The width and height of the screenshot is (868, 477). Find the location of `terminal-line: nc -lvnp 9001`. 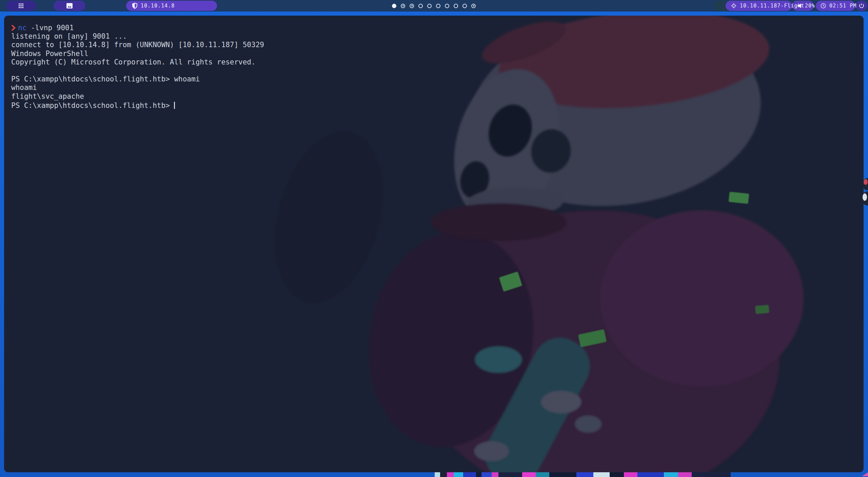

terminal-line: nc -lvnp 9001 is located at coordinates (138, 28).